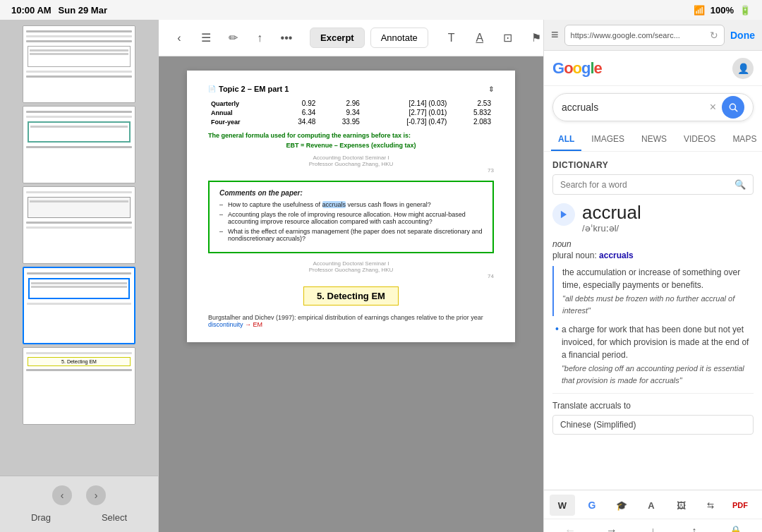  I want to click on audio-button, so click(564, 214).